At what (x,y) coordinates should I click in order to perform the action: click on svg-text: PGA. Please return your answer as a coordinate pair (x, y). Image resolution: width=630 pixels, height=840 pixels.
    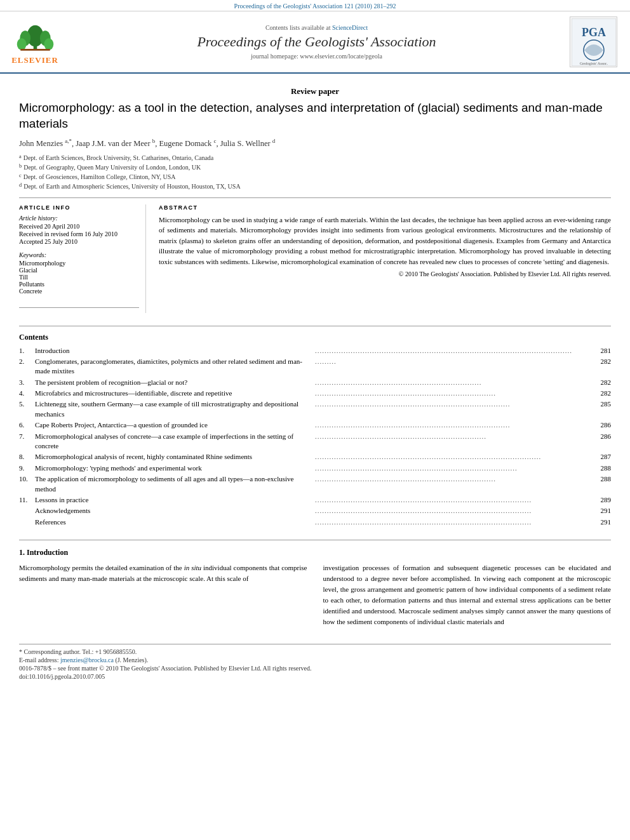
    Looking at the image, I should click on (594, 32).